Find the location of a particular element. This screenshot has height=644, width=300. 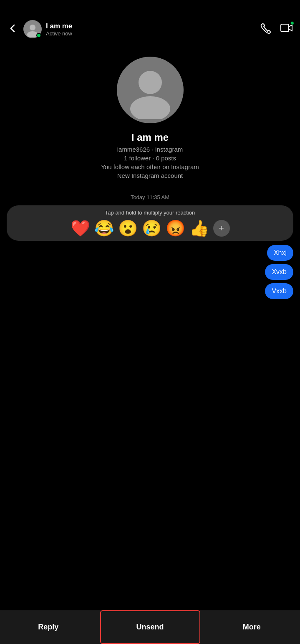

reply-button: Reply is located at coordinates (48, 627).